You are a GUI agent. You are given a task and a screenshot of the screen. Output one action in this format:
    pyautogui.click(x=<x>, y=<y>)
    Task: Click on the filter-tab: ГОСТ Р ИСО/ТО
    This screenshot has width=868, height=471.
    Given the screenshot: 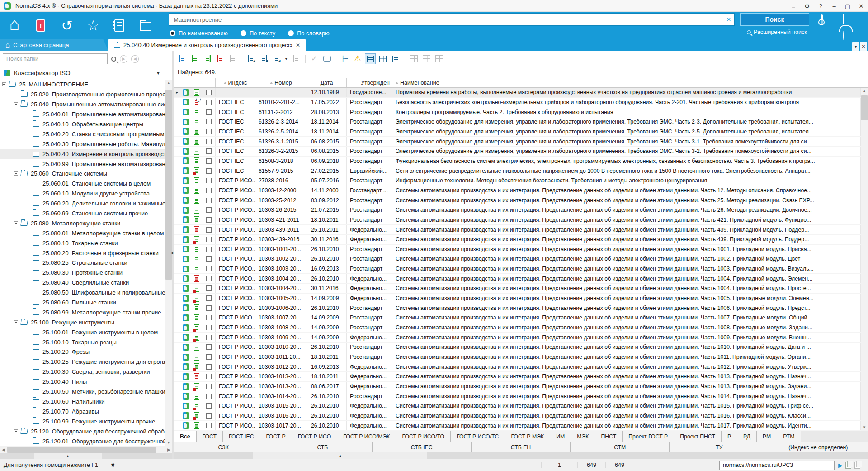 What is the action you would take?
    pyautogui.click(x=423, y=436)
    